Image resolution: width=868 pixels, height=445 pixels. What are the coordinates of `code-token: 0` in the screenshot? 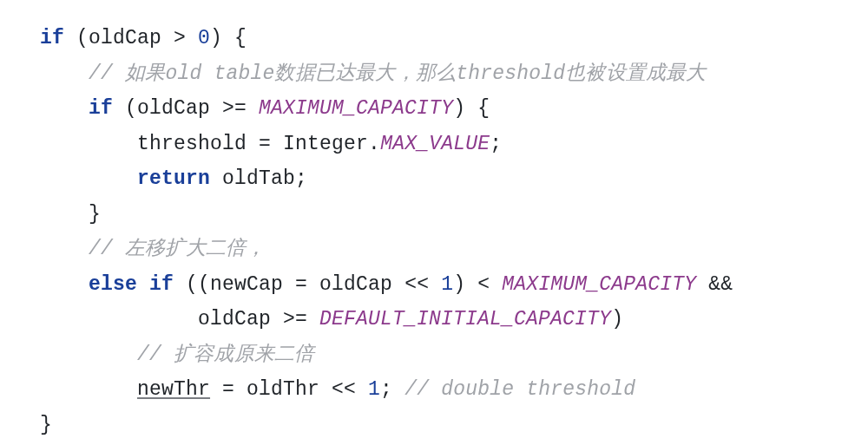 It's located at (204, 38).